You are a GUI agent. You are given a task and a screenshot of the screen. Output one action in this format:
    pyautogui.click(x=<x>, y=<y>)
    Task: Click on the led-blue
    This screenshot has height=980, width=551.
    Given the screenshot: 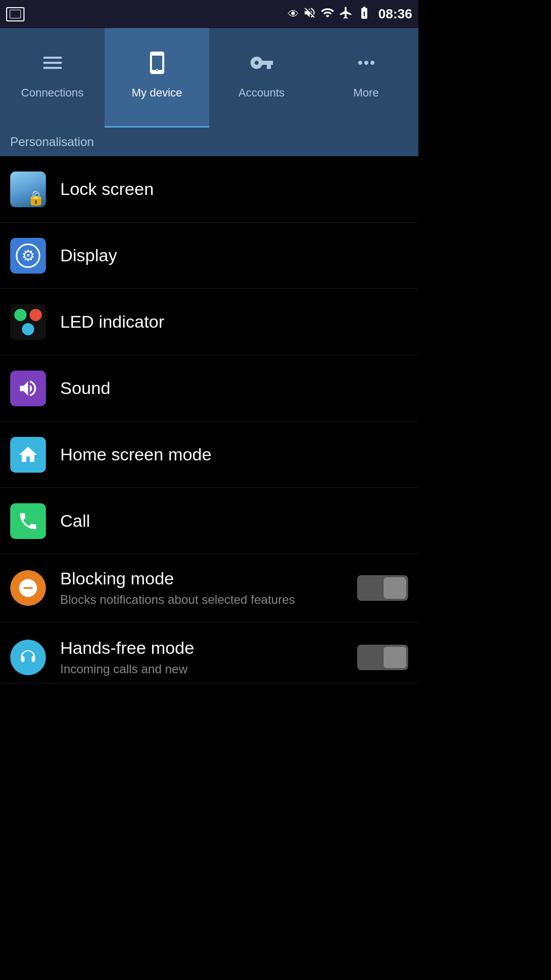 What is the action you would take?
    pyautogui.click(x=28, y=329)
    